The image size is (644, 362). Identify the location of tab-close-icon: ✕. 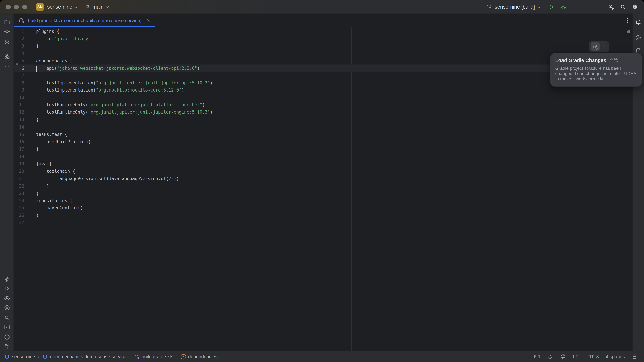
(148, 20).